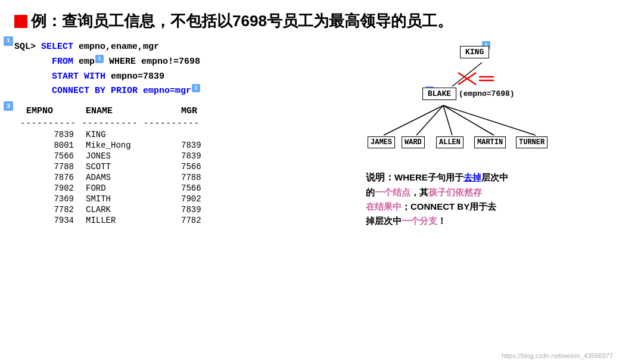 The width and height of the screenshot is (619, 364). I want to click on title-row: 例：查询员工信息，不包括以7698号员工为最高领导的员工。, so click(310, 21).